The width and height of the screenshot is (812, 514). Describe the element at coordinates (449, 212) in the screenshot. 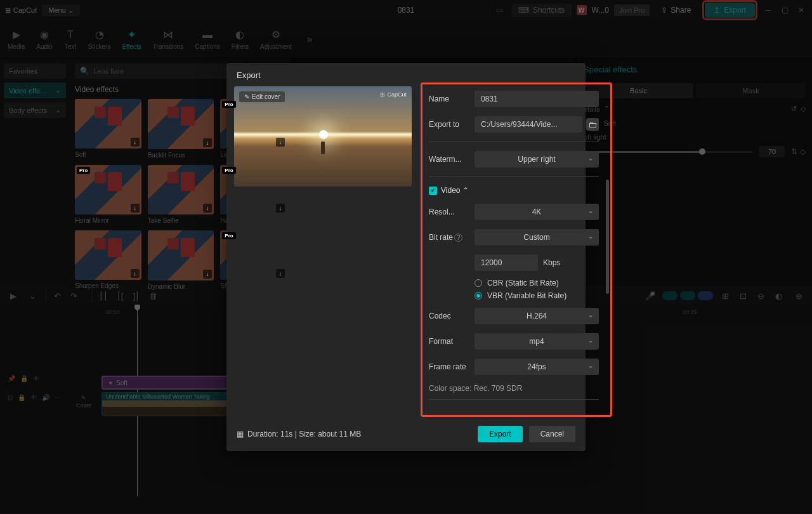

I see `resolution-label: Resol...` at that location.